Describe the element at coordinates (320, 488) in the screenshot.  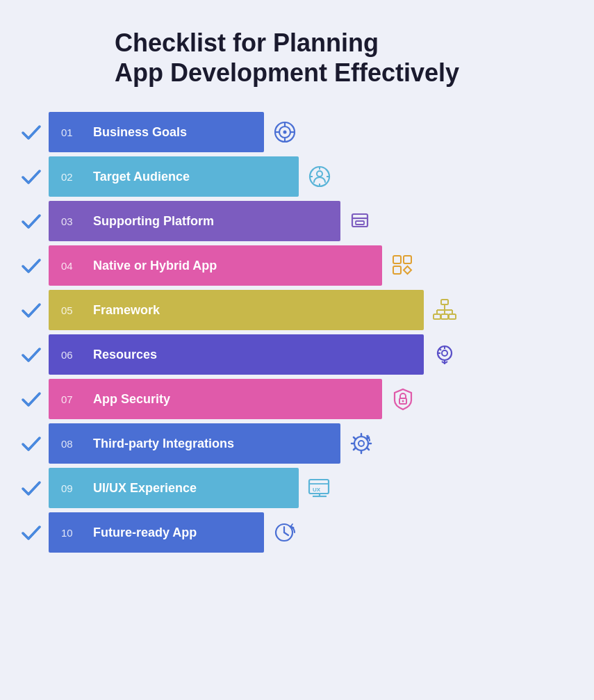
I see `item-icon: UX` at that location.